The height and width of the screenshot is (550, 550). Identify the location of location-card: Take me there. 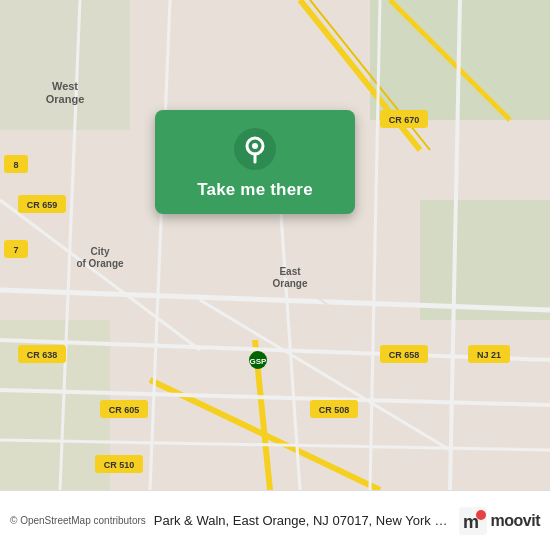
(255, 162).